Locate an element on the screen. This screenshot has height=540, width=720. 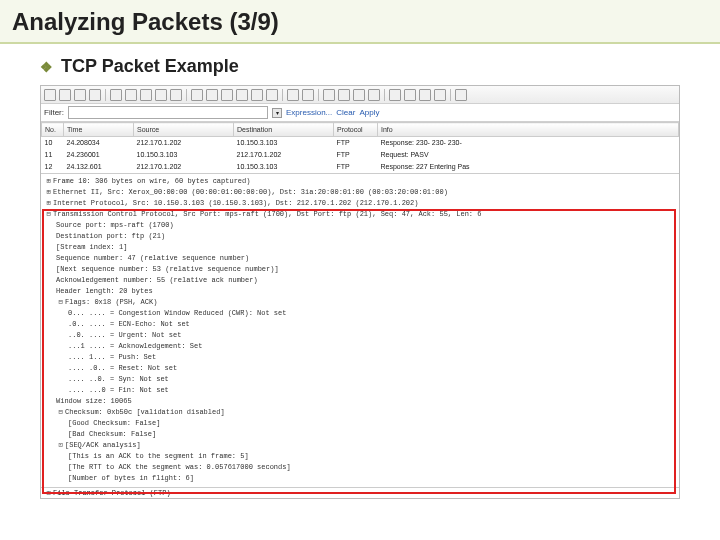
tb-dispfilter-icon is located at coordinates (410, 95).